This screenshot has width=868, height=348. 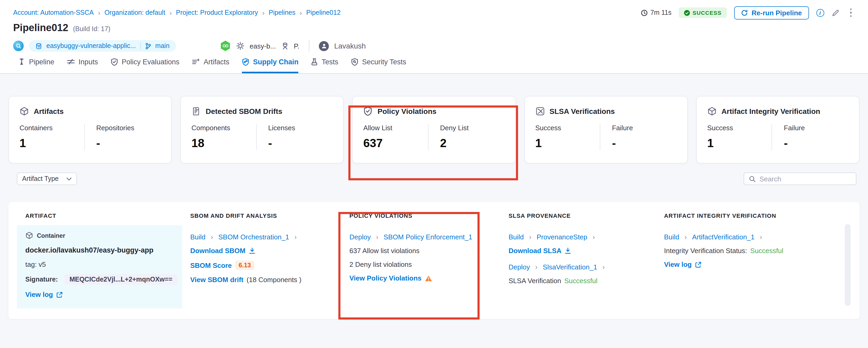 I want to click on repository-icon, so click(x=39, y=46).